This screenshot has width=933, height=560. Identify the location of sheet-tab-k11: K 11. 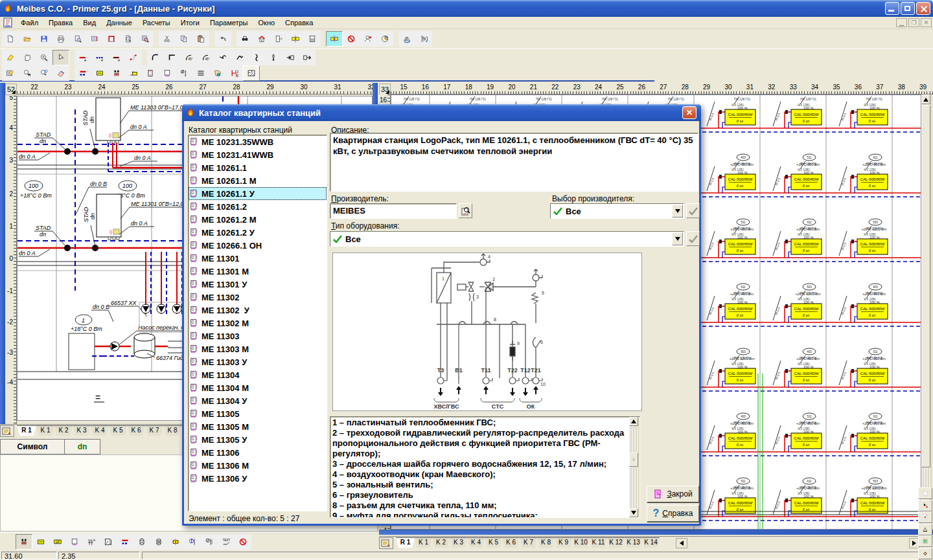
(599, 543).